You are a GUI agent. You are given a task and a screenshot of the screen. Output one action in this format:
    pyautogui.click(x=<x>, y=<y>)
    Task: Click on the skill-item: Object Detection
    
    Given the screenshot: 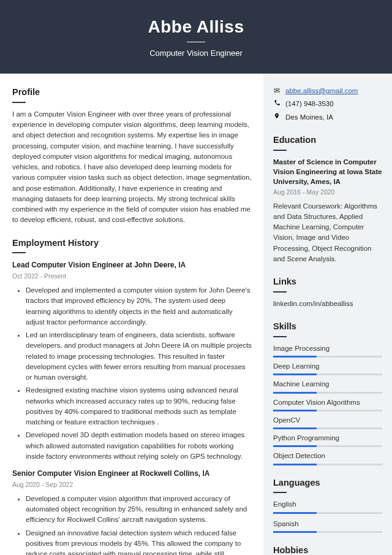 What is the action you would take?
    pyautogui.click(x=328, y=457)
    